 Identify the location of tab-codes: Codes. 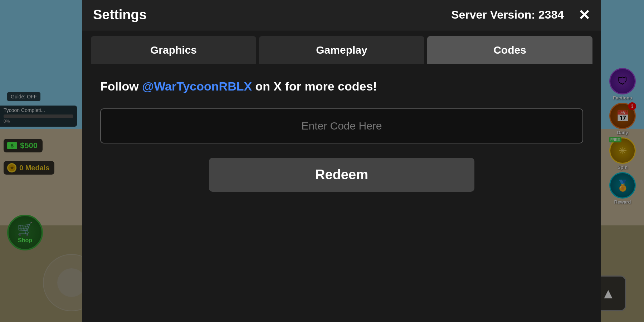
(510, 50).